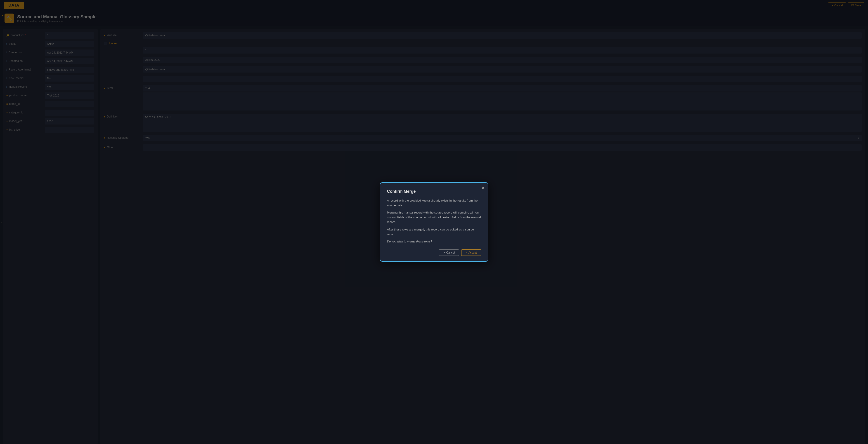 The height and width of the screenshot is (444, 868). Describe the element at coordinates (434, 232) in the screenshot. I see `modal-line3: After these rows are merged, this record…` at that location.